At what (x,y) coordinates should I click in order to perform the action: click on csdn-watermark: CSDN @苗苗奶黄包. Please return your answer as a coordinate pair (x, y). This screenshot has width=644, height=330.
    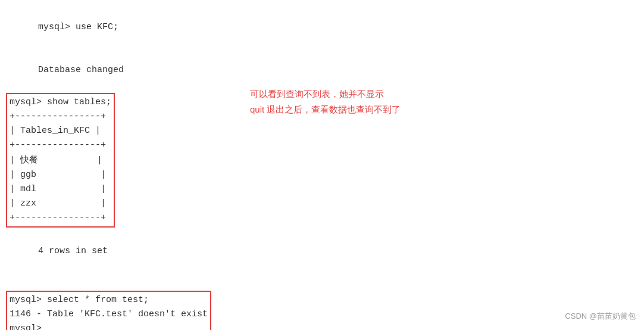
    Looking at the image, I should click on (600, 316).